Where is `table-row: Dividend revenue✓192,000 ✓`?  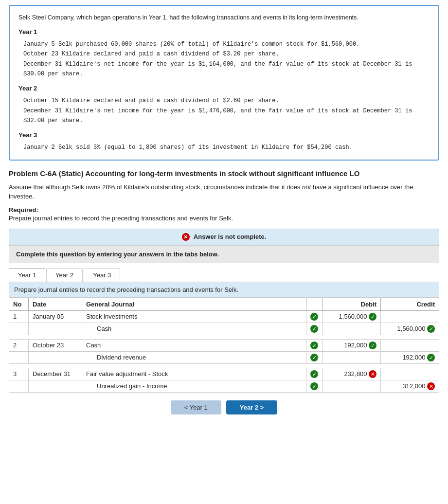 table-row: Dividend revenue✓192,000 ✓ is located at coordinates (224, 357).